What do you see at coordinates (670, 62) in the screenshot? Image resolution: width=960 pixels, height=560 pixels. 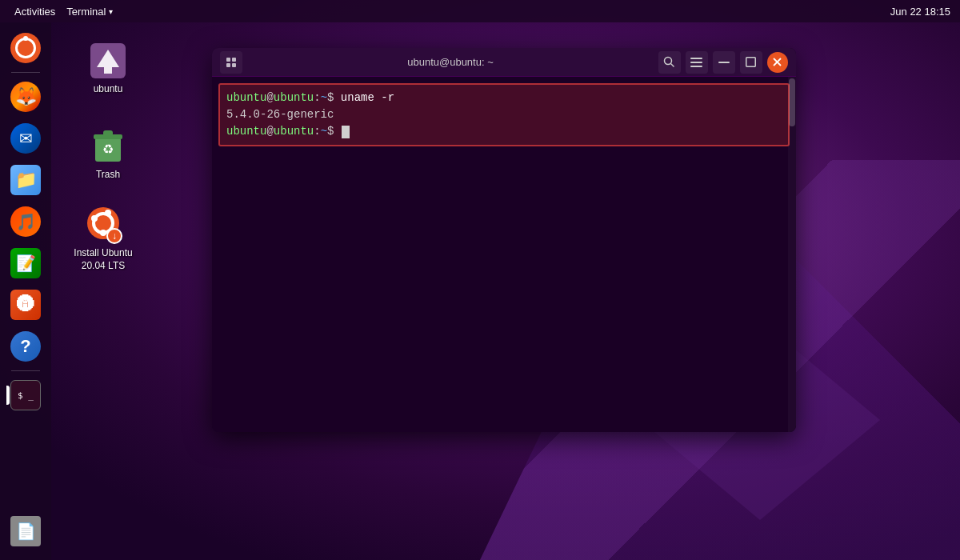 I see `terminal-search-button` at bounding box center [670, 62].